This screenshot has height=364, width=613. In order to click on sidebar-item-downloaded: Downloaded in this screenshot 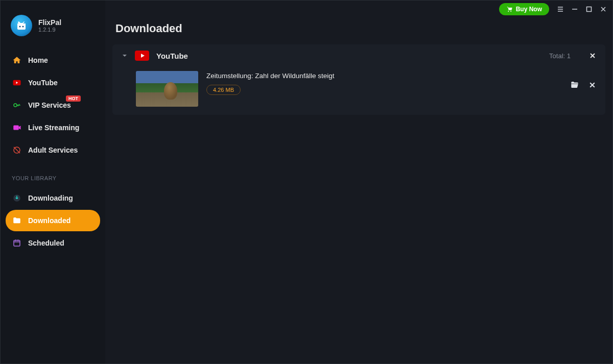, I will do `click(53, 221)`.